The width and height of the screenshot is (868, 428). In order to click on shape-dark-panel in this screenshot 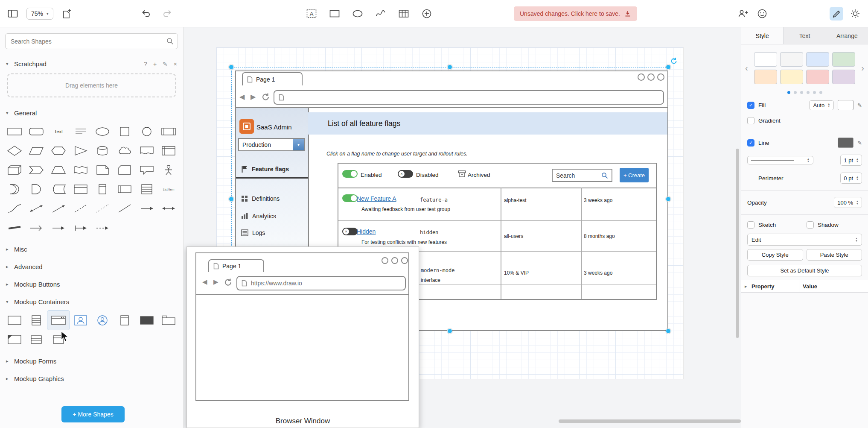, I will do `click(147, 320)`.